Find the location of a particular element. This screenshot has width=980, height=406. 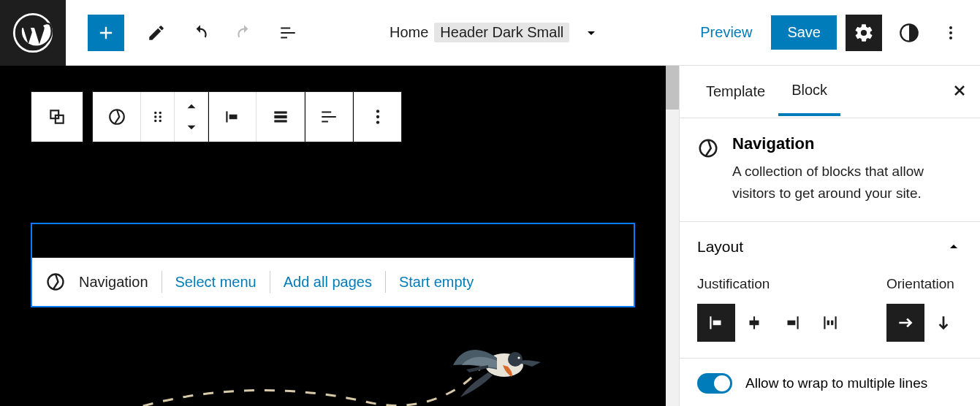

drag-handle is located at coordinates (158, 117).